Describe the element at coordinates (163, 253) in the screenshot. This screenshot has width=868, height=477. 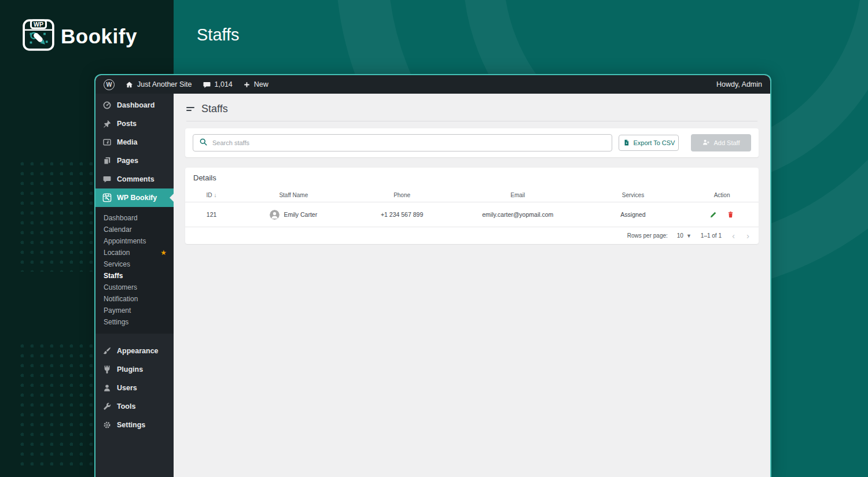
I see `star-icon: ★` at that location.